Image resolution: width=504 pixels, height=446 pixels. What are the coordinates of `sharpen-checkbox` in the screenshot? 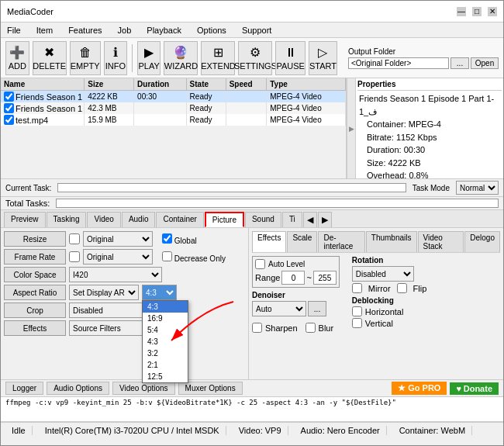 It's located at (257, 327).